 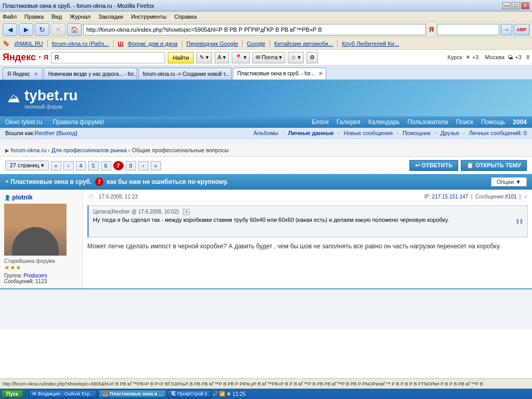 What do you see at coordinates (255, 30) in the screenshot?
I see `address-input` at bounding box center [255, 30].